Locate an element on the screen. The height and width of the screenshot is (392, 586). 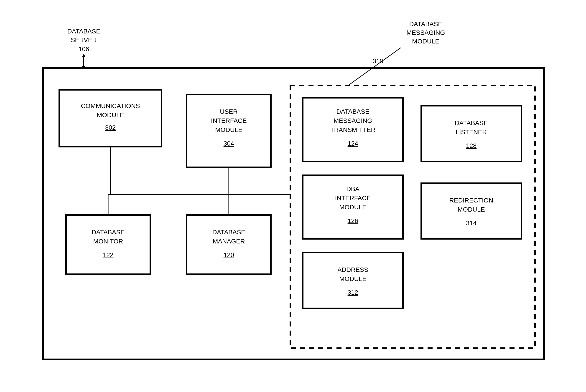
connector-lines is located at coordinates (199, 181).